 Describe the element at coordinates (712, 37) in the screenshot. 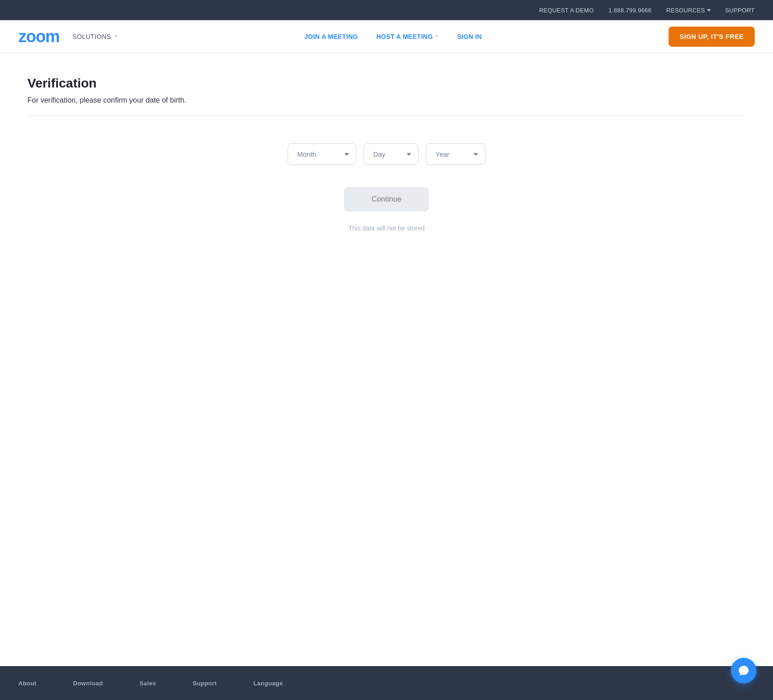

I see `nav-right: SIGN UP, IT'S FREE` at that location.